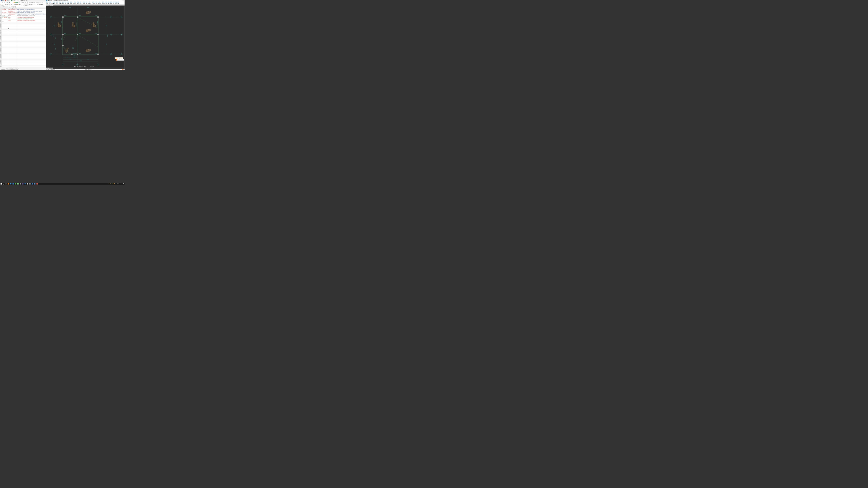  What do you see at coordinates (39, 5) in the screenshot?
I see `cond-format: 条件格式` at bounding box center [39, 5].